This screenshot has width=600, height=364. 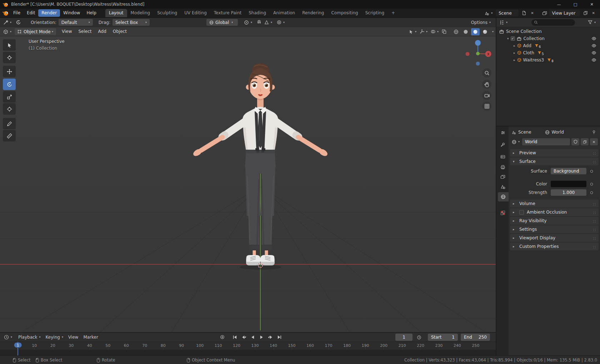 I want to click on collection-checkbox: ✓, so click(x=513, y=39).